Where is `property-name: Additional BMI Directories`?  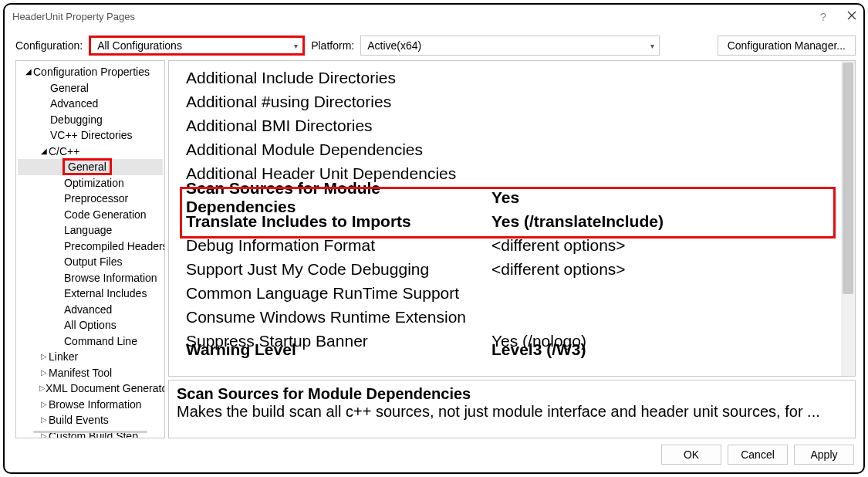 property-name: Additional BMI Directories is located at coordinates (339, 126).